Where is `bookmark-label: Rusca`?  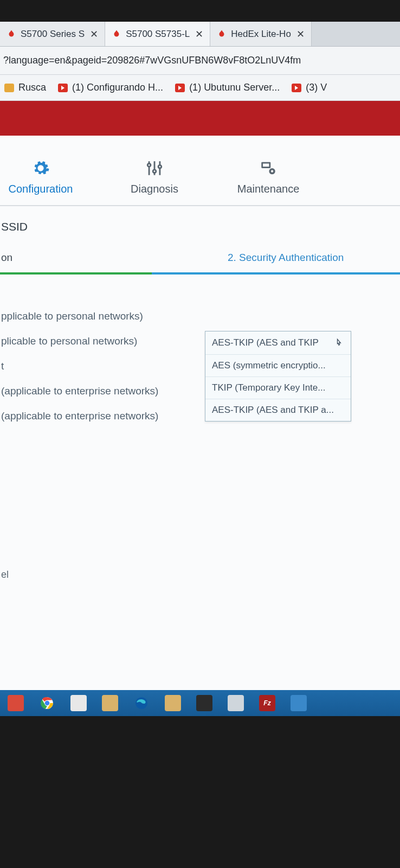
bookmark-label: Rusca is located at coordinates (33, 88).